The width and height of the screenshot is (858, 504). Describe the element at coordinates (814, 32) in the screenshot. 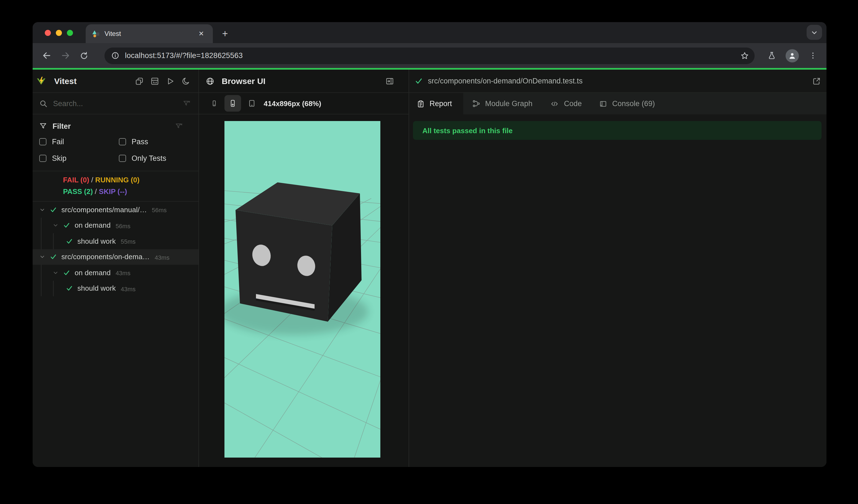

I see `tab-search-button` at that location.